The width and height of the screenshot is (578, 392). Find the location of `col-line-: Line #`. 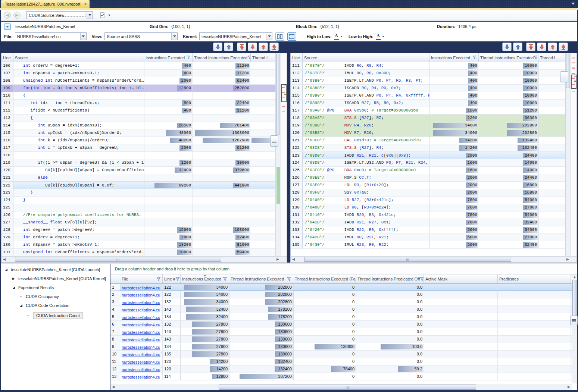

col-line-: Line # is located at coordinates (172, 279).